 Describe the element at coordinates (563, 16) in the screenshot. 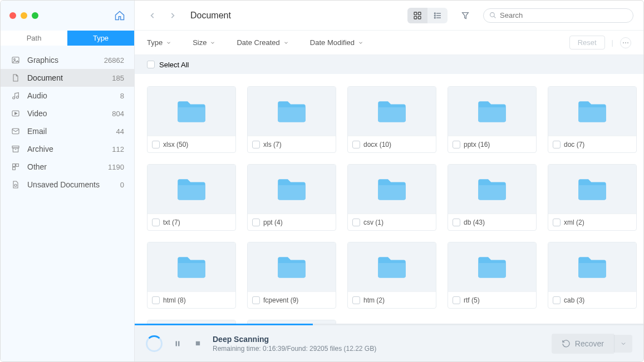

I see `search-input` at that location.